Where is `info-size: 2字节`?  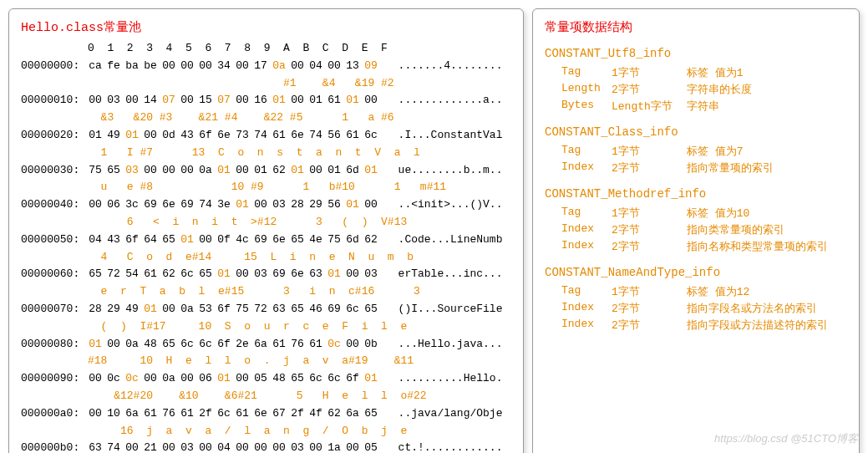
info-size: 2字节 is located at coordinates (649, 325).